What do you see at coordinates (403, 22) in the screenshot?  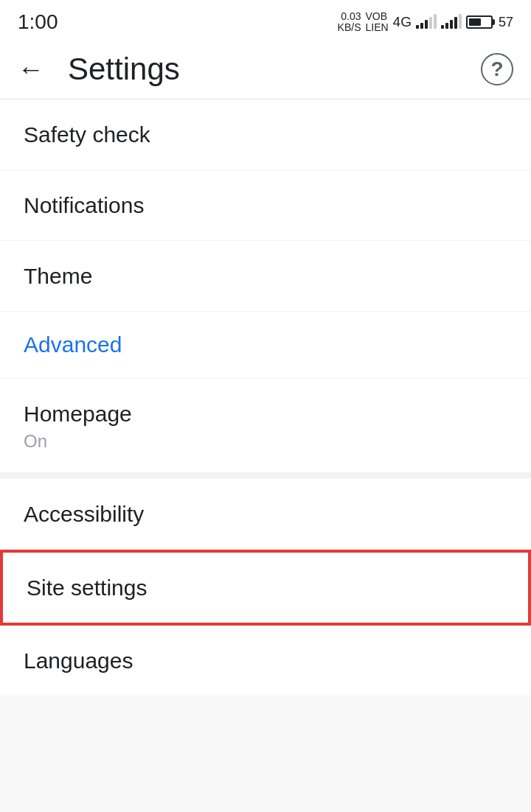 I see `4g-icon: 4G` at bounding box center [403, 22].